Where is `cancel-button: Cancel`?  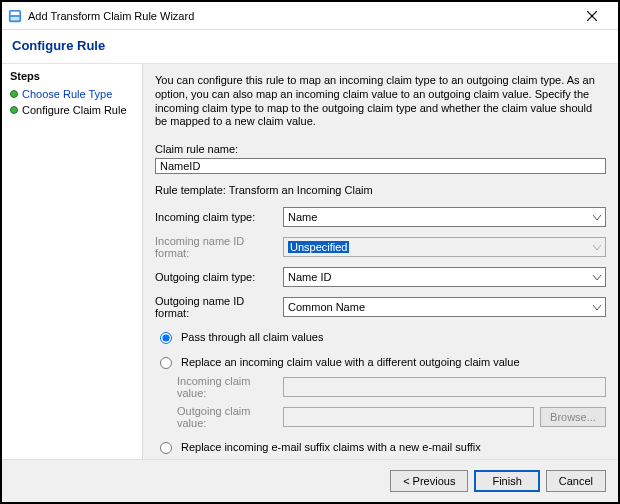 cancel-button: Cancel is located at coordinates (576, 481).